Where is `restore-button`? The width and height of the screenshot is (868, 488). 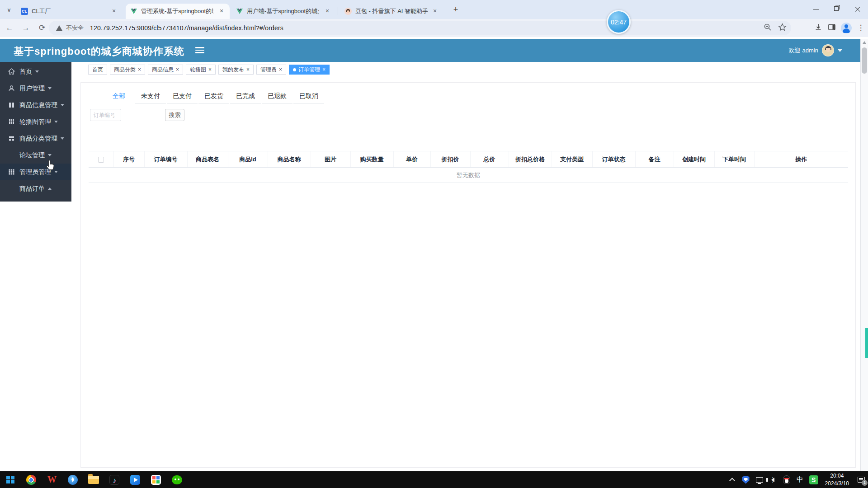 restore-button is located at coordinates (837, 9).